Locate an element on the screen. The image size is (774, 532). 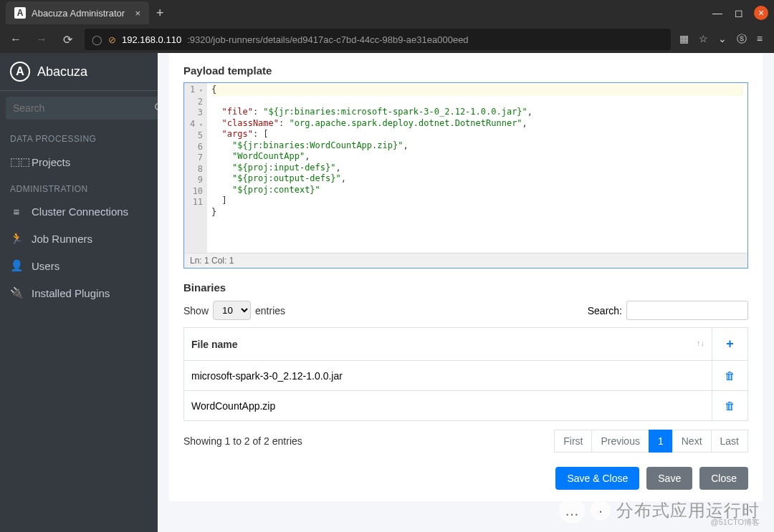
sidebar-item-projects: ⬚⬚ Projects is located at coordinates (79, 162).